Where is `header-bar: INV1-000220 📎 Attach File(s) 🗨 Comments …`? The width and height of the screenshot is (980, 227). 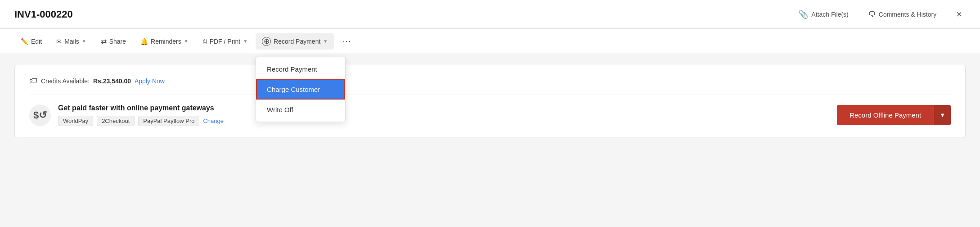
header-bar: INV1-000220 📎 Attach File(s) 🗨 Comments … is located at coordinates (490, 14).